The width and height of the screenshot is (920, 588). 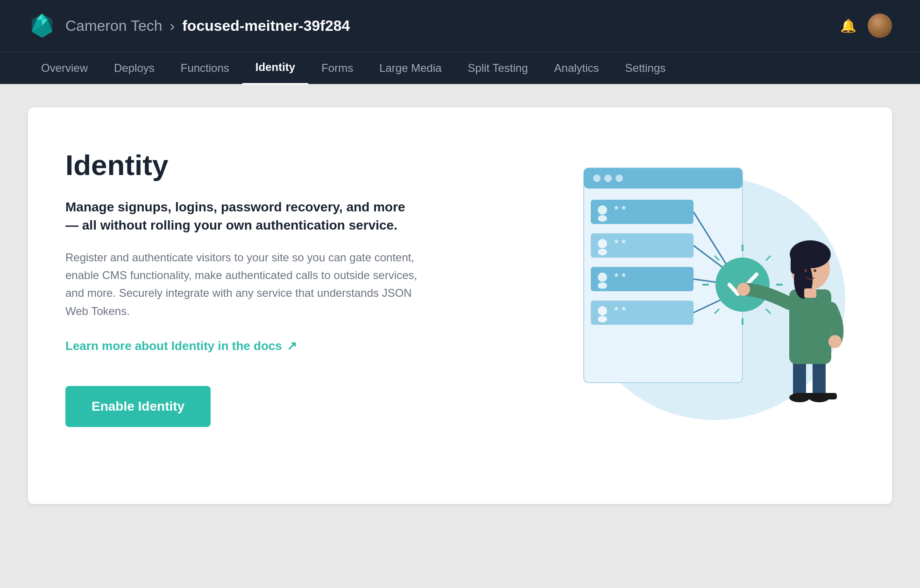 What do you see at coordinates (866, 26) in the screenshot?
I see `header-right: 🔔` at bounding box center [866, 26].